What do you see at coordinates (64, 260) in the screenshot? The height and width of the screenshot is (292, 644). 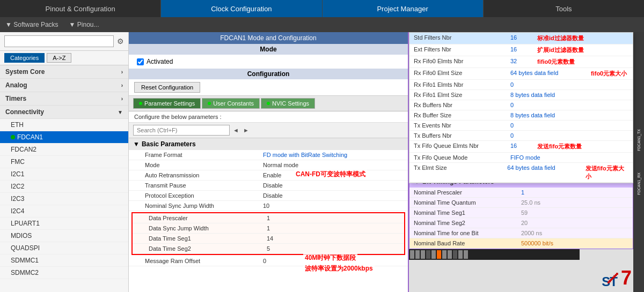 I see `sidebar-item-sdmmc1: SDMMC1` at bounding box center [64, 260].